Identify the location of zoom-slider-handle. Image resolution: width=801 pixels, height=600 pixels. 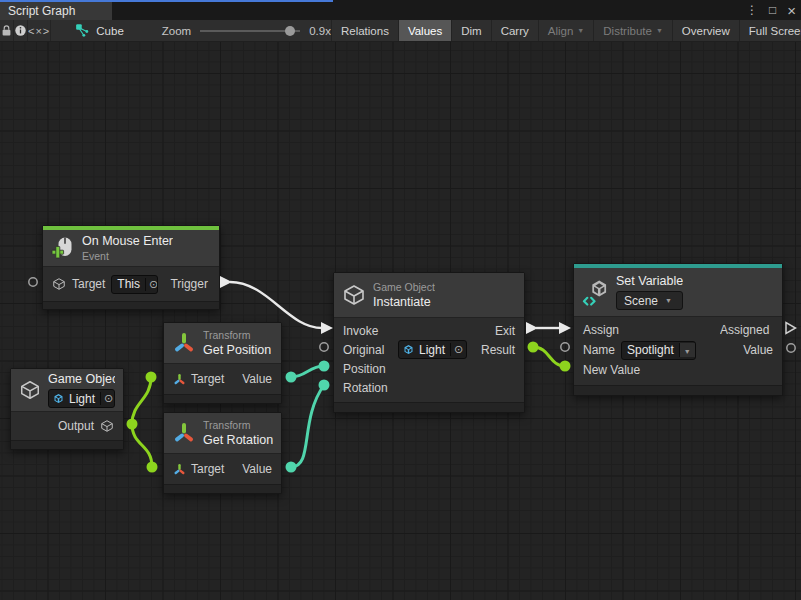
(290, 31).